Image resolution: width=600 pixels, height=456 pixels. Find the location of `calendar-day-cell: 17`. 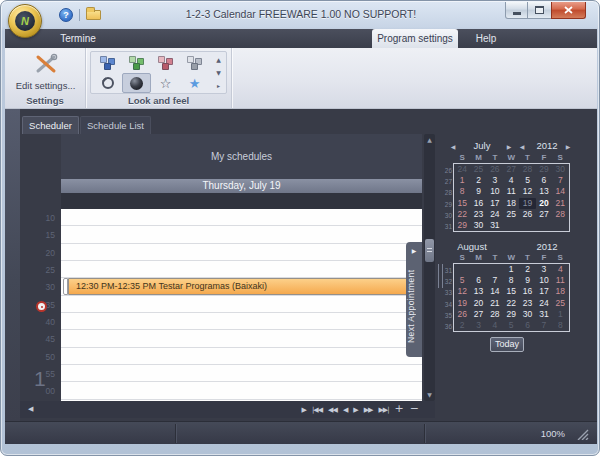

calendar-day-cell: 17 is located at coordinates (544, 292).